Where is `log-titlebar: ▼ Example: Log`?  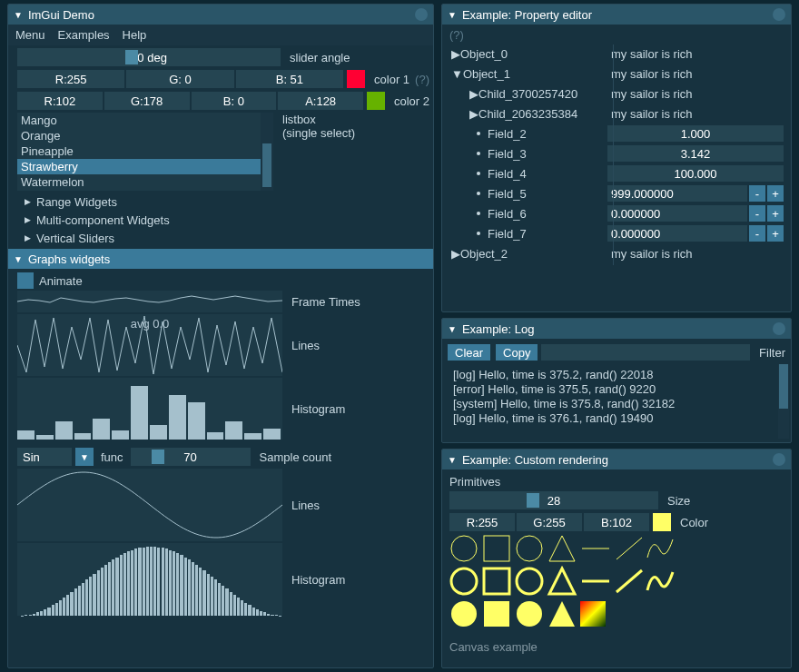
log-titlebar: ▼ Example: Log is located at coordinates (617, 329).